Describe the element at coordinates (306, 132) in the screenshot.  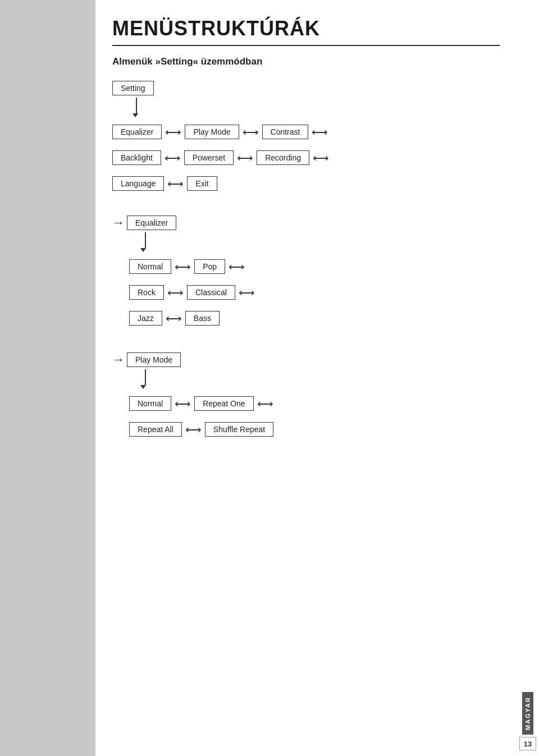
I see `main-row1: Equalizer ⟷ Play Mode ⟷ Contrast ⟷` at that location.